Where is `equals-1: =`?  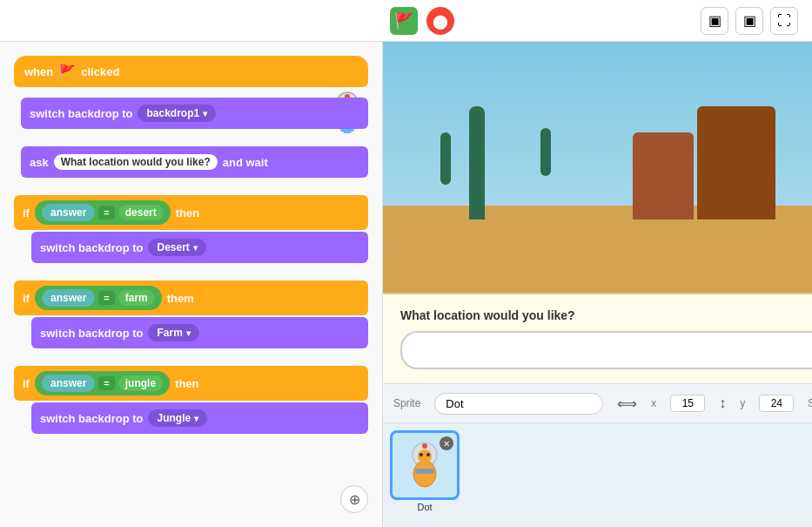
equals-1: = is located at coordinates (106, 213).